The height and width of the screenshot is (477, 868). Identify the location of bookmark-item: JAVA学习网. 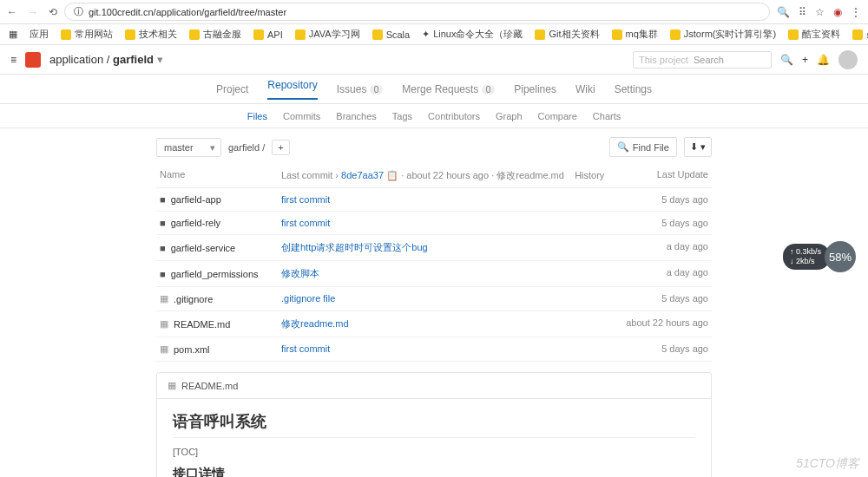
(328, 35).